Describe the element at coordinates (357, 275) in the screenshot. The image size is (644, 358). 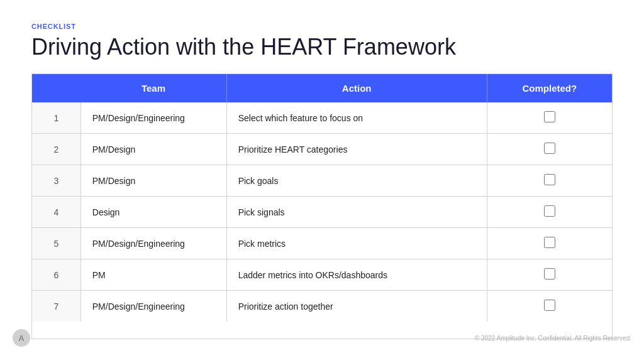
I see `row-action: Ladder metrics into OKRs/dashboards` at that location.